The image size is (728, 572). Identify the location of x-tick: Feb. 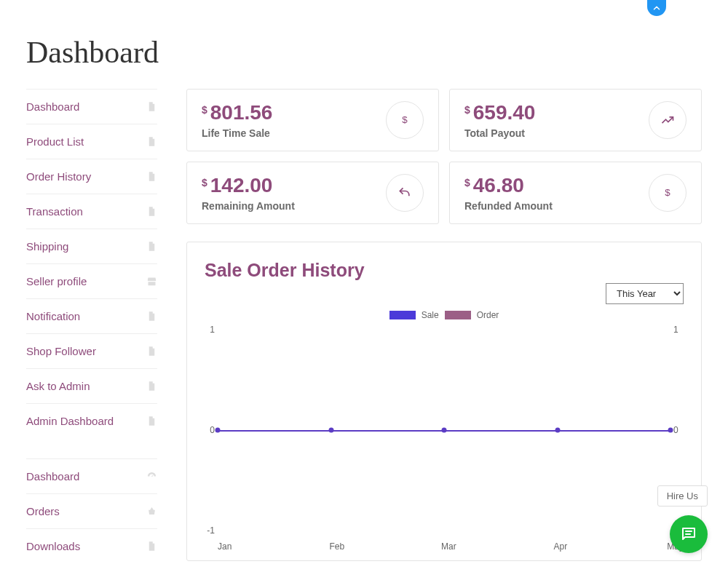
(338, 547).